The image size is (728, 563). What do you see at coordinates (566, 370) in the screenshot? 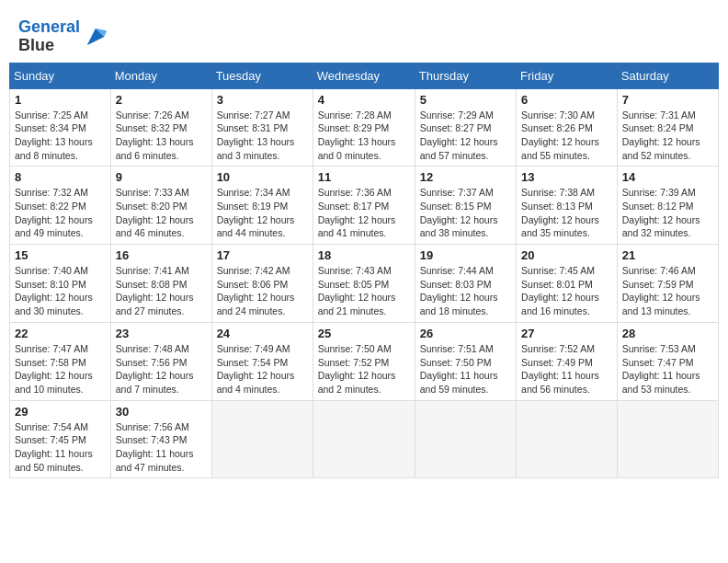
I see `day-info: Sunrise: 7:52 AMSunset: 7:49 PMDaylight:…` at bounding box center [566, 370].